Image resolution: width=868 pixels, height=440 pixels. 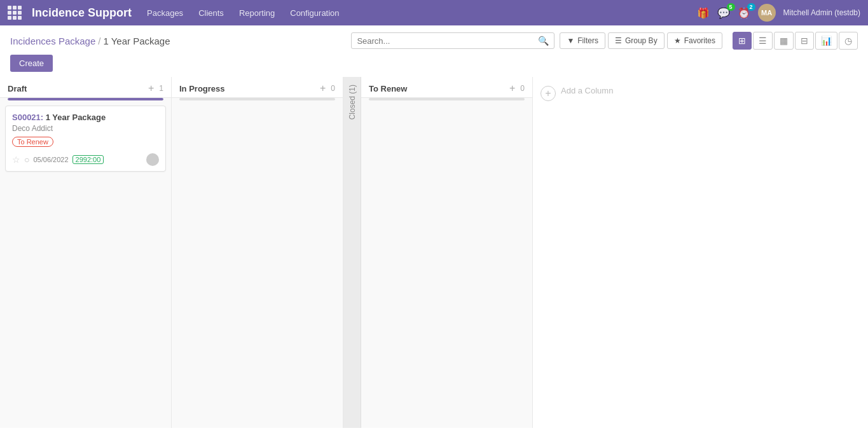 What do you see at coordinates (517, 88) in the screenshot?
I see `column-to-renew-actions: + 0` at bounding box center [517, 88].